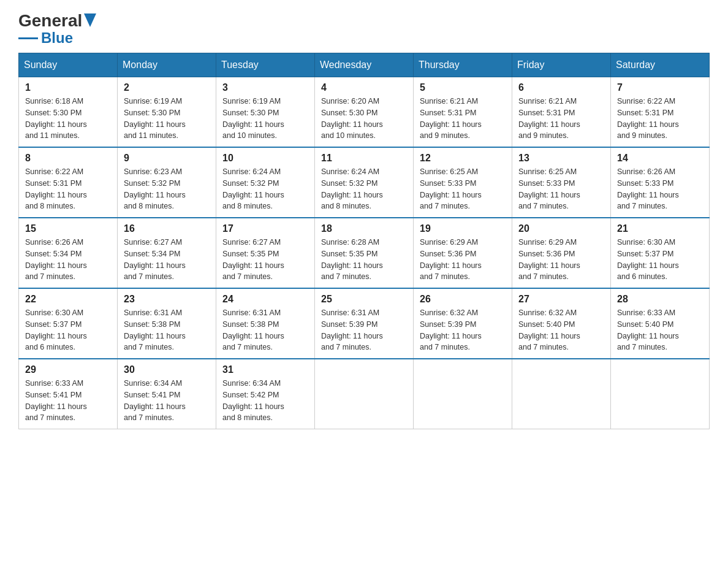 The image size is (728, 563). What do you see at coordinates (451, 259) in the screenshot?
I see `day-info: Sunrise: 6:29 AMSunset: 5:36 PMDaylight:…` at bounding box center [451, 259].